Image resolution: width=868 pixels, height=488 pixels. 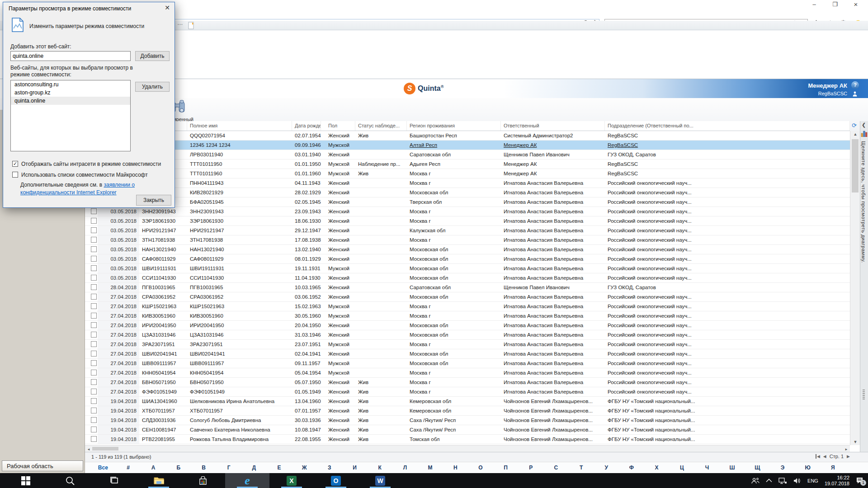 I want to click on alphabet-filter-letter: Б, so click(x=179, y=468).